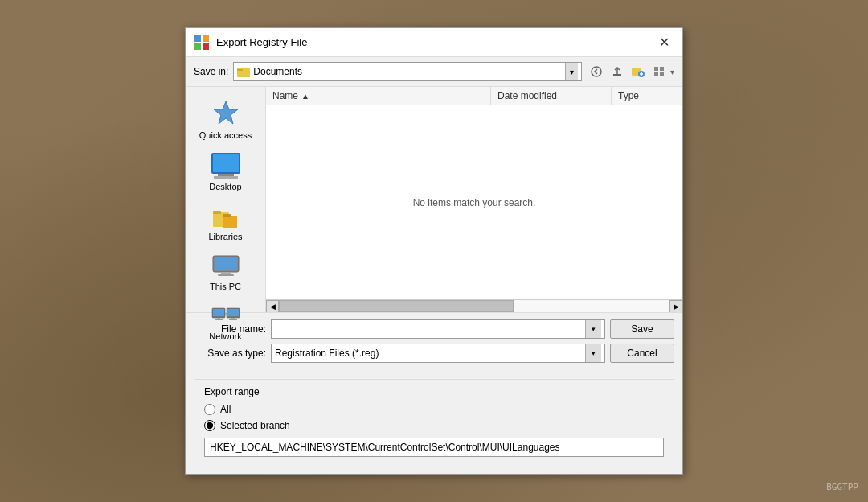 The height and width of the screenshot is (502, 868). I want to click on savetype-row: Save as type: Registration Files (*.reg)…, so click(434, 353).